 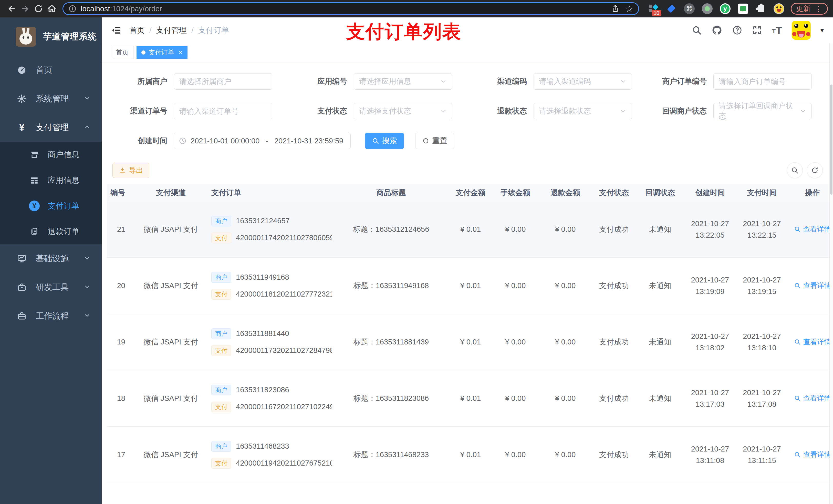 What do you see at coordinates (51, 259) in the screenshot?
I see `sidebar-item-infra: 基础设施` at bounding box center [51, 259].